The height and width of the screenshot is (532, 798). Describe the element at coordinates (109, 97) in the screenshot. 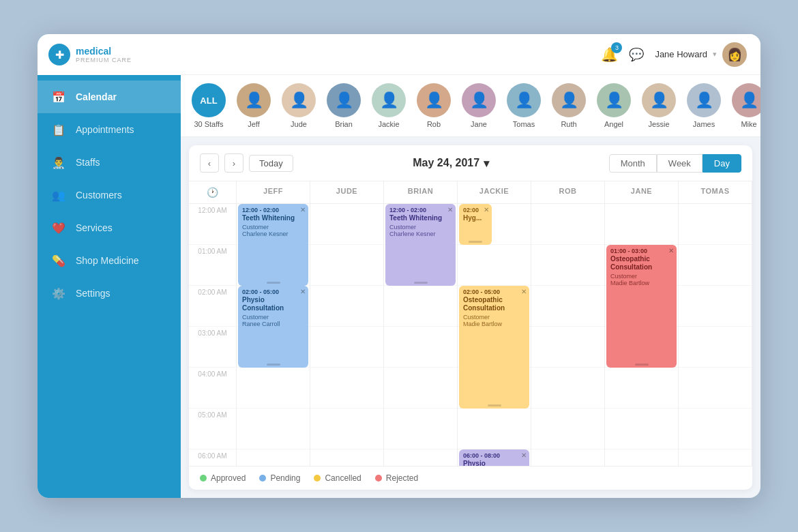

I see `sidebar-item-calendar: 📅 Calendar` at that location.